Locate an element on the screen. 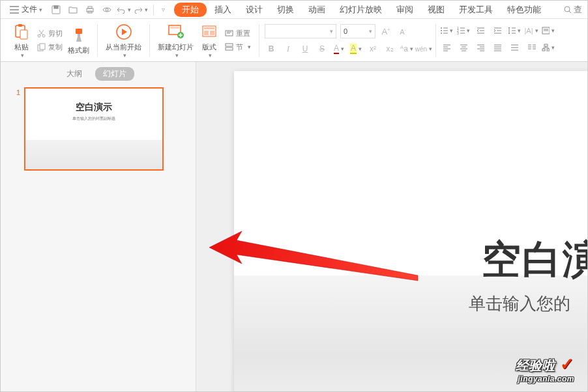  bullets-icon is located at coordinates (444, 31).